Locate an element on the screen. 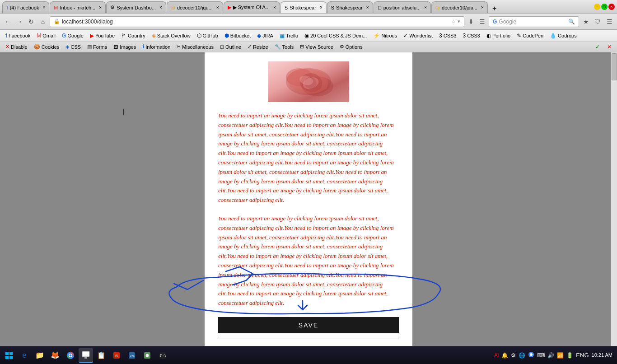 This screenshot has width=617, height=364. taskbar-app2: 📋 is located at coordinates (101, 355).